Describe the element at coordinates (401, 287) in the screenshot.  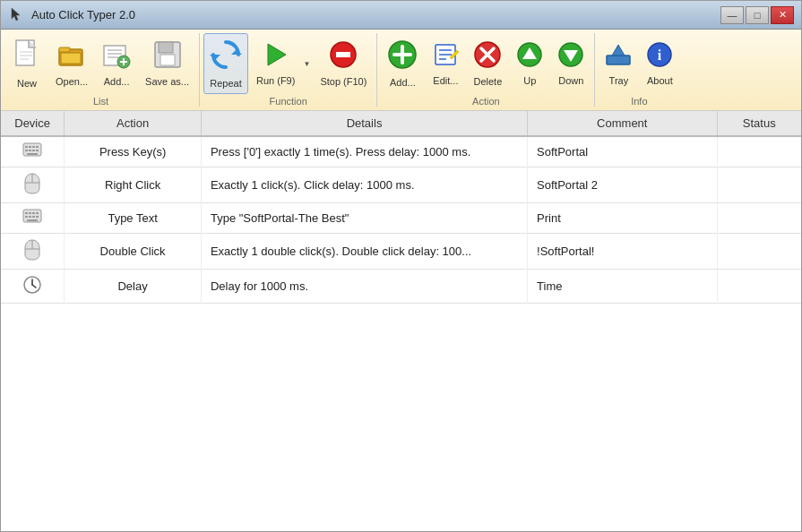
I see `table-row: Delay Delay for 1000 ms. Time` at that location.